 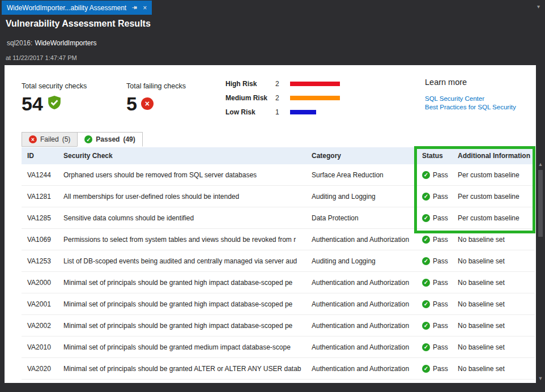 I want to click on risk-row: High Risk 2, so click(x=285, y=84).